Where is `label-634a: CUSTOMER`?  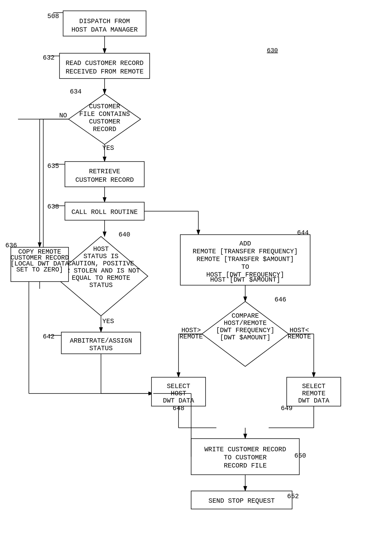 label-634a: CUSTOMER is located at coordinates (105, 106).